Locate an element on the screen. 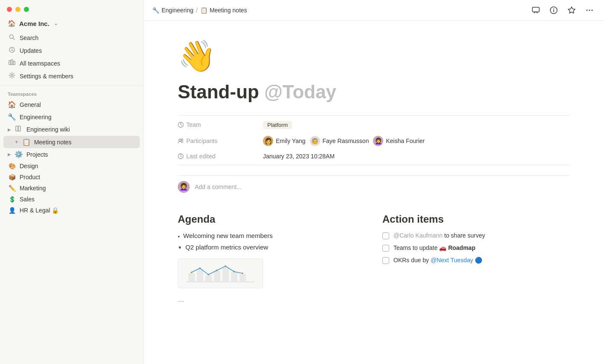  sidebar-item-meeting-notes: ▼ 📋 Meeting notes is located at coordinates (72, 142).